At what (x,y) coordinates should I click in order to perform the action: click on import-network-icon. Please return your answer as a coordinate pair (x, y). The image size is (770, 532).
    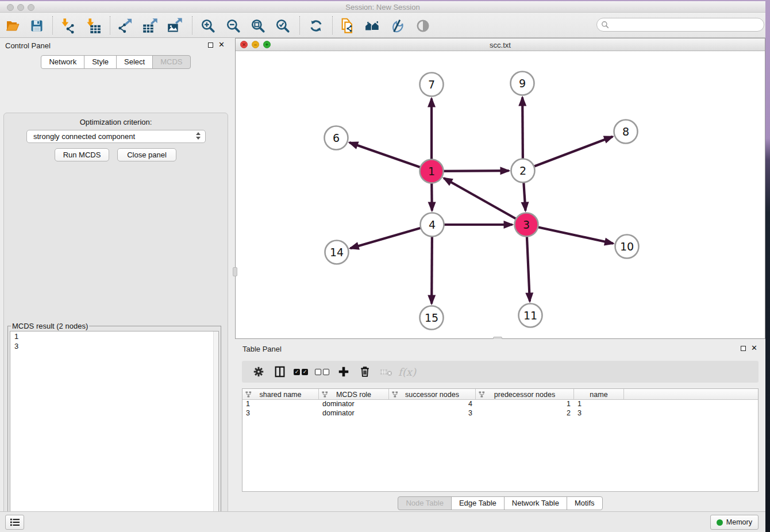
    Looking at the image, I should click on (68, 26).